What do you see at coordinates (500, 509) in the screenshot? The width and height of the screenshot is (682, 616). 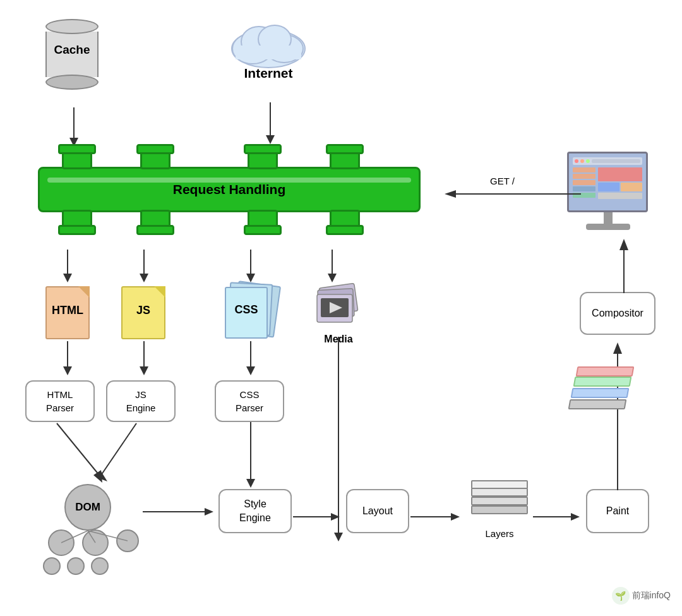 I see `layers-node: Layers` at bounding box center [500, 509].